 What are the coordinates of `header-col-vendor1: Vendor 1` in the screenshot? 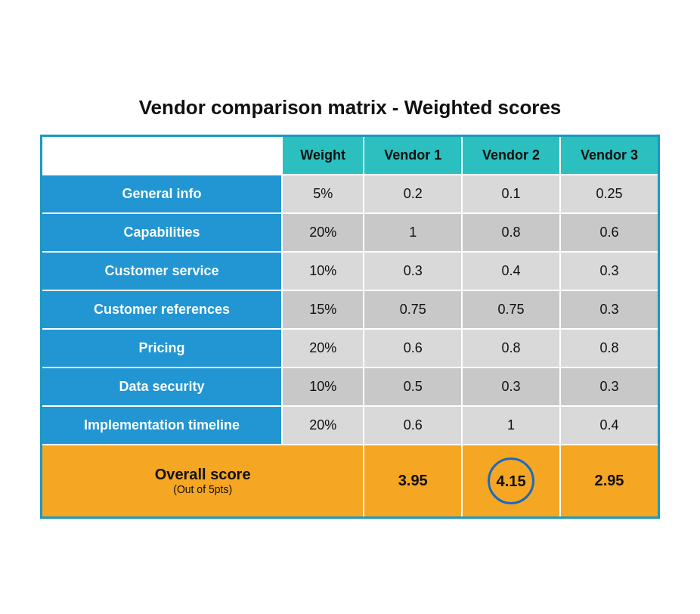 It's located at (413, 155).